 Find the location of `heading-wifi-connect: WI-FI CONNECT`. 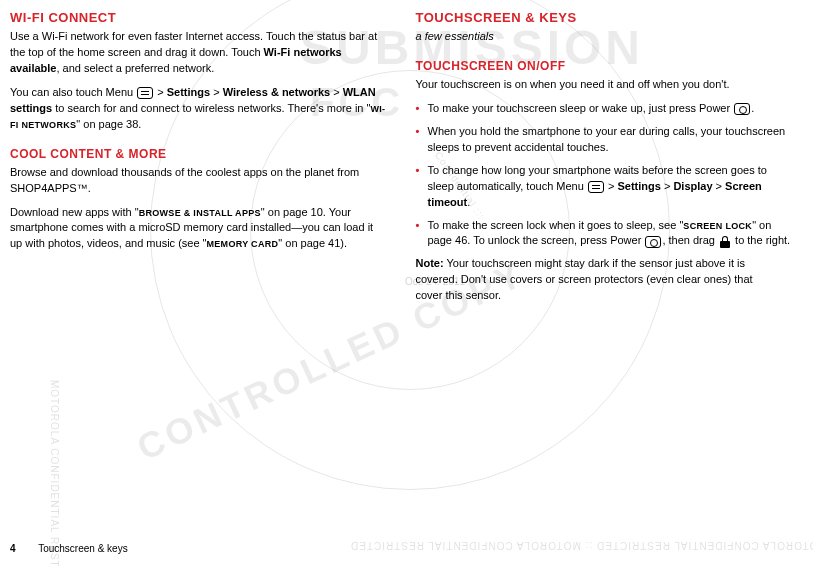

heading-wifi-connect: WI-FI CONNECT is located at coordinates (199, 18).